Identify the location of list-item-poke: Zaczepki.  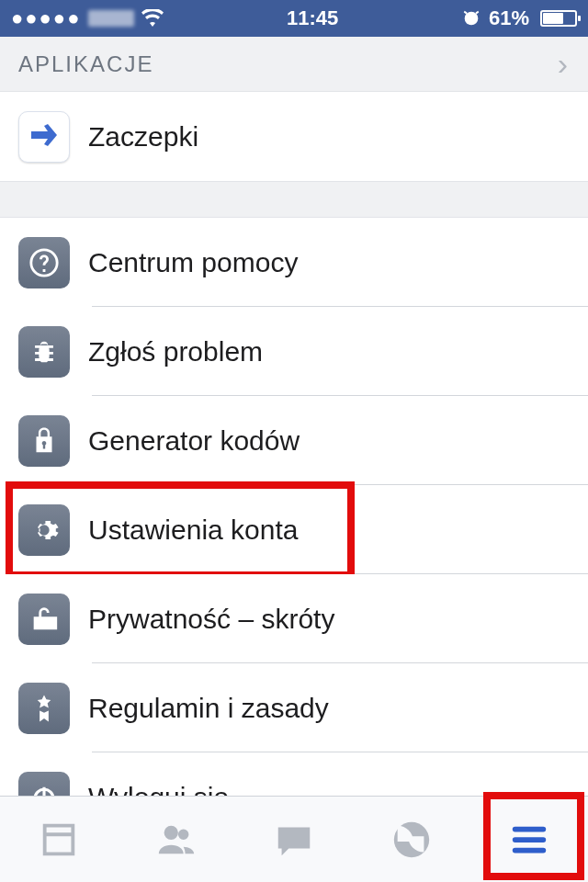
(294, 136).